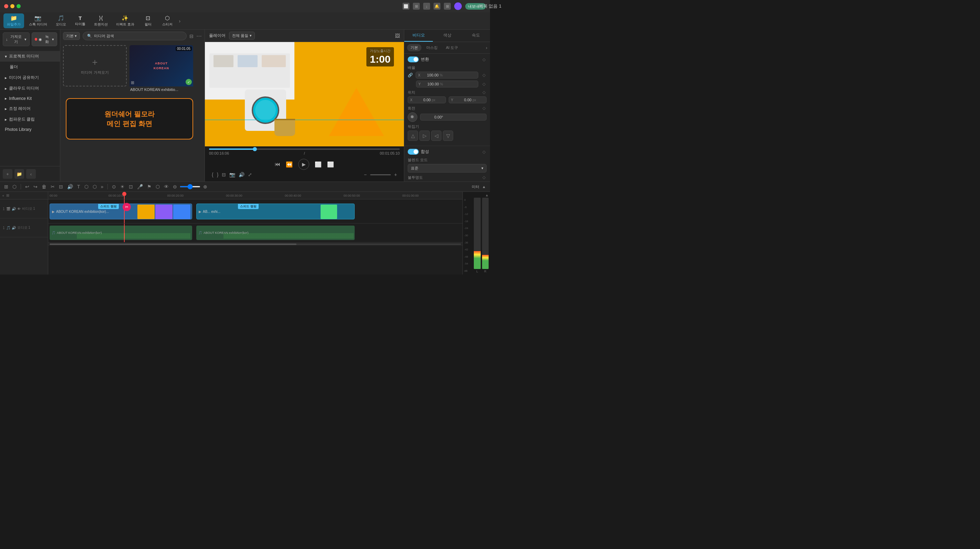 The height and width of the screenshot is (549, 980). I want to click on tl-grid-icon: ⊞, so click(6, 187).